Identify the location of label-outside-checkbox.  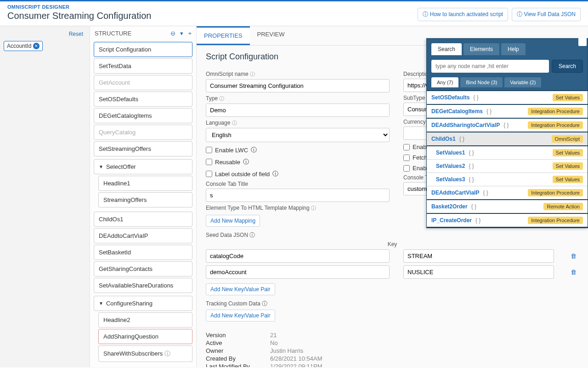
(209, 174).